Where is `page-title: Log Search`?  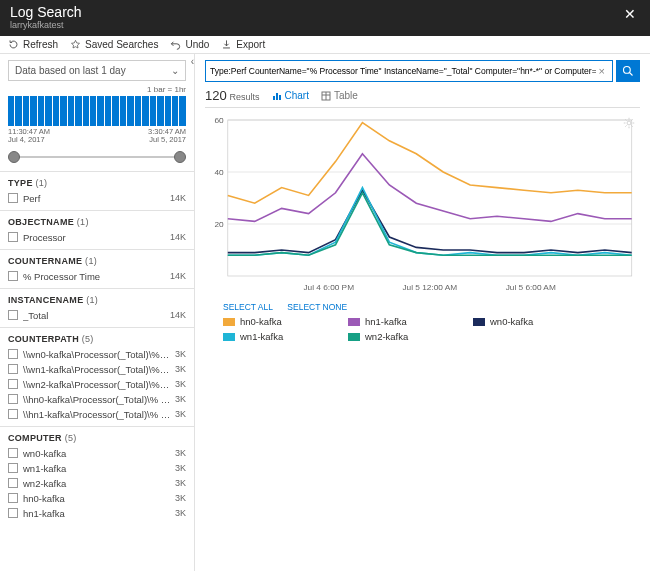
page-title: Log Search is located at coordinates (46, 12).